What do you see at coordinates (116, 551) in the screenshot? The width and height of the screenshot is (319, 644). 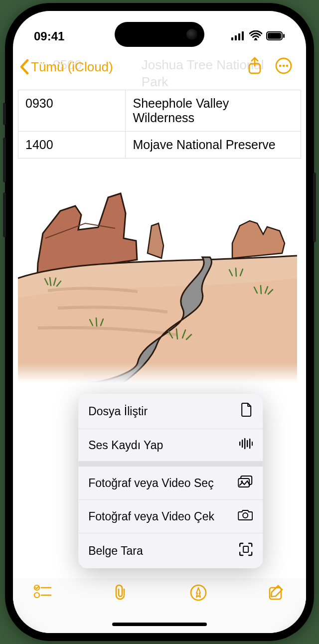 I see `menu-label: Belge Tara` at bounding box center [116, 551].